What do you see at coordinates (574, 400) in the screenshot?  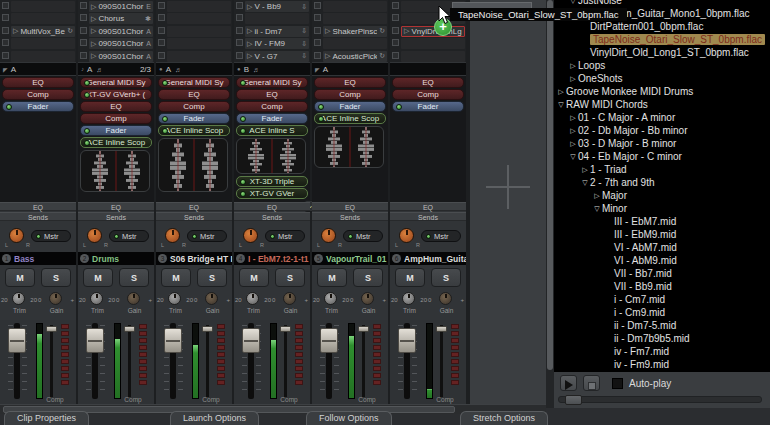 I see `preview-volume-handle` at bounding box center [574, 400].